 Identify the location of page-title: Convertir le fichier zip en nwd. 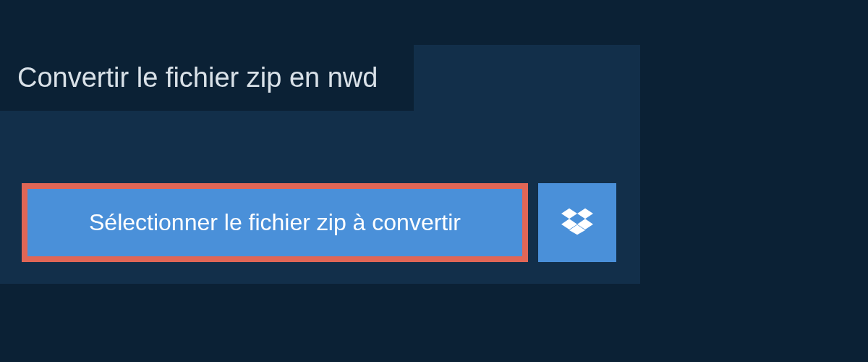
(207, 78).